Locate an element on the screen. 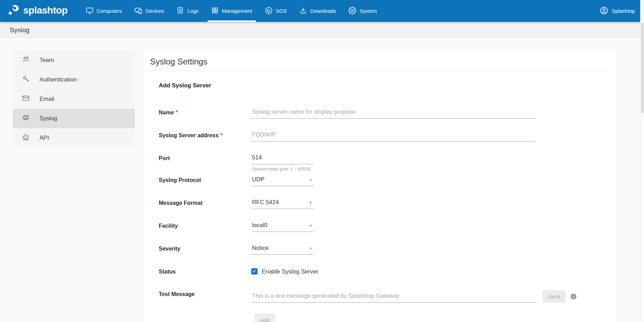 This screenshot has width=644, height=322. test-message-input is located at coordinates (394, 297).